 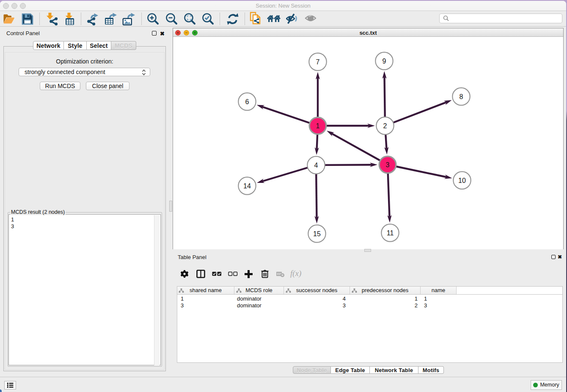 I want to click on svg-text: 11, so click(x=390, y=233).